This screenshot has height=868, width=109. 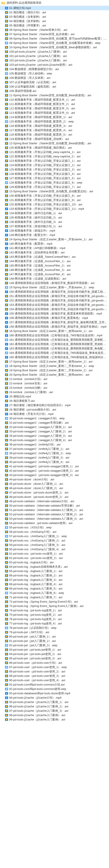 I want to click on file-item: 156-通用权限系统企业应用指南（新项目开发_配置角色）.mp4, so click(x=54, y=318).